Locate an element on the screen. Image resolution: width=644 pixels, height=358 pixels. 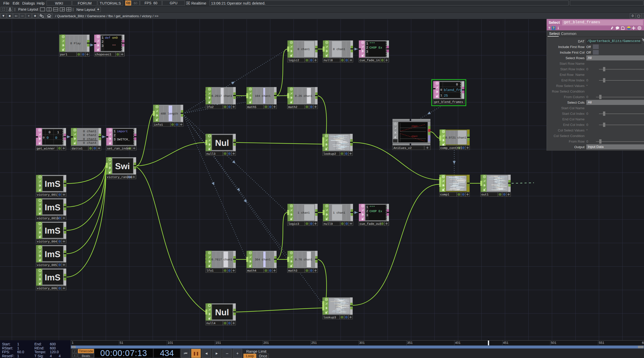
svg-text: null4 is located at coordinates (211, 323).